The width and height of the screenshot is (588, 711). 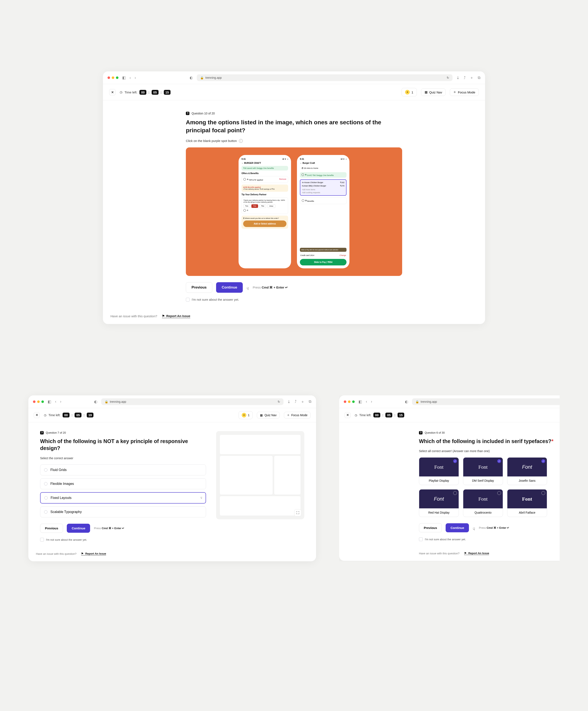 What do you see at coordinates (176, 316) in the screenshot?
I see `report-issue-link: ⚑ Report An Issue` at bounding box center [176, 316].